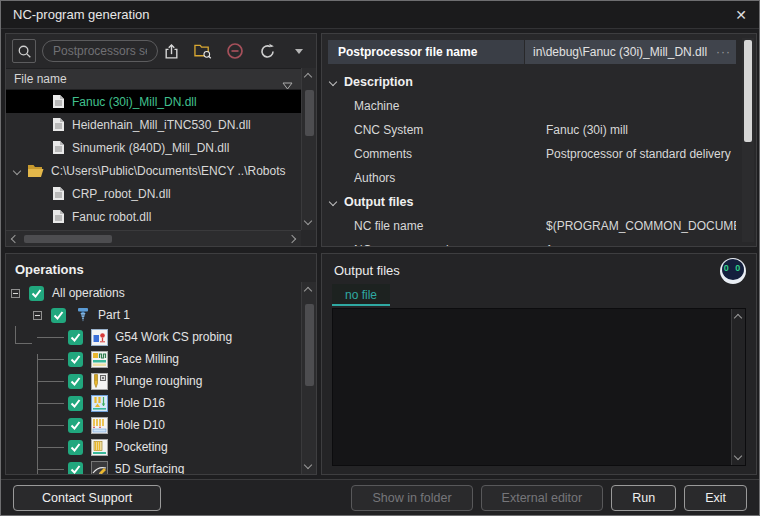  What do you see at coordinates (100, 360) in the screenshot?
I see `face-milling-icon` at bounding box center [100, 360].